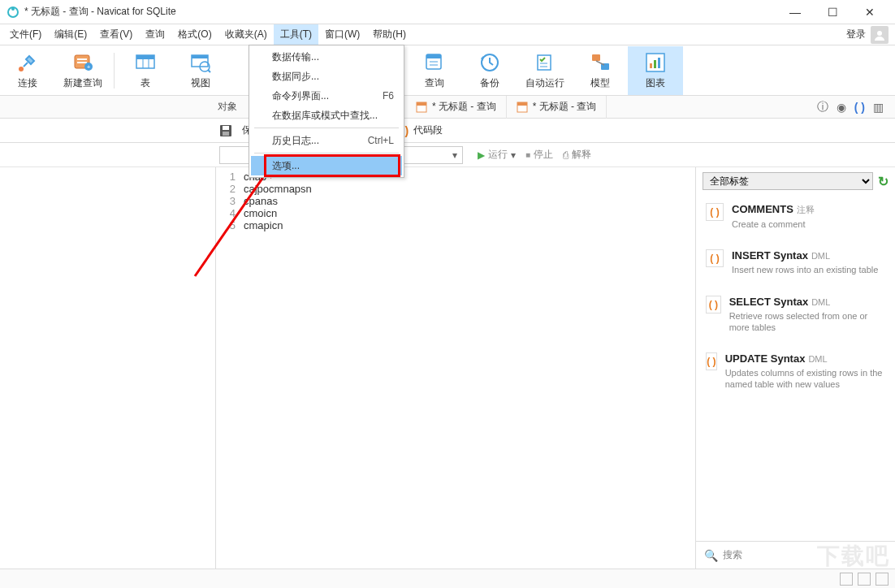  I want to click on menu-cli: 命令列界面...F6, so click(326, 96).